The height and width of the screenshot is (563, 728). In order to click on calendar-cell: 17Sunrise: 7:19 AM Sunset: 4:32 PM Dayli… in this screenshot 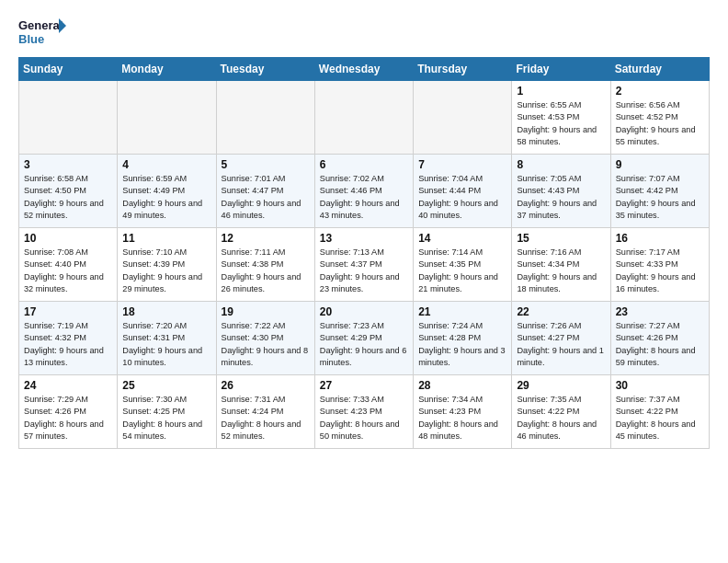, I will do `click(68, 339)`.